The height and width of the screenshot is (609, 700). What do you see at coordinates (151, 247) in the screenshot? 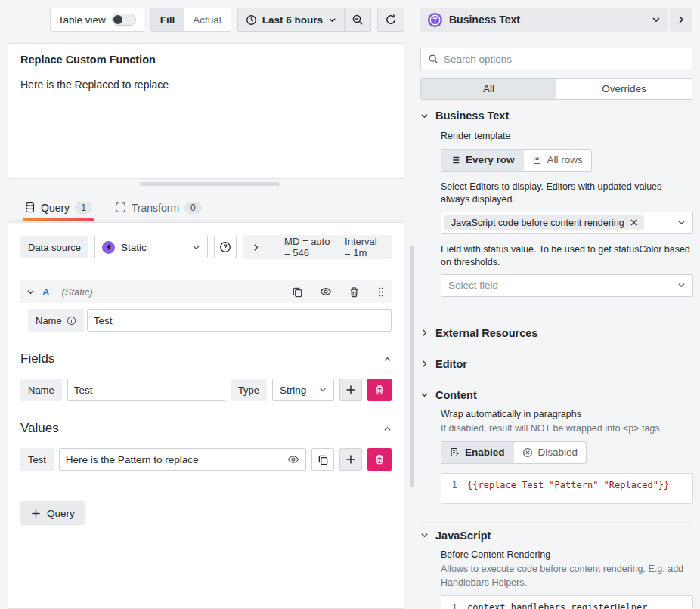
I see `datasource-picker: Static` at bounding box center [151, 247].